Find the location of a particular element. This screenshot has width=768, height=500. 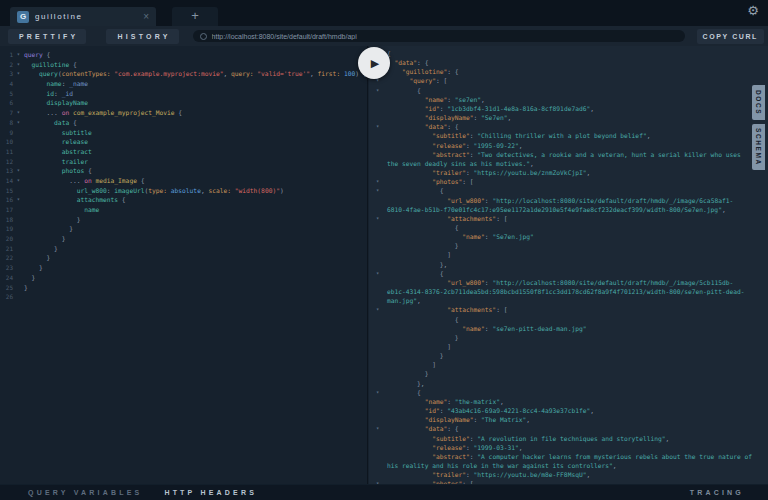

endpoint-url-bar is located at coordinates (439, 36).